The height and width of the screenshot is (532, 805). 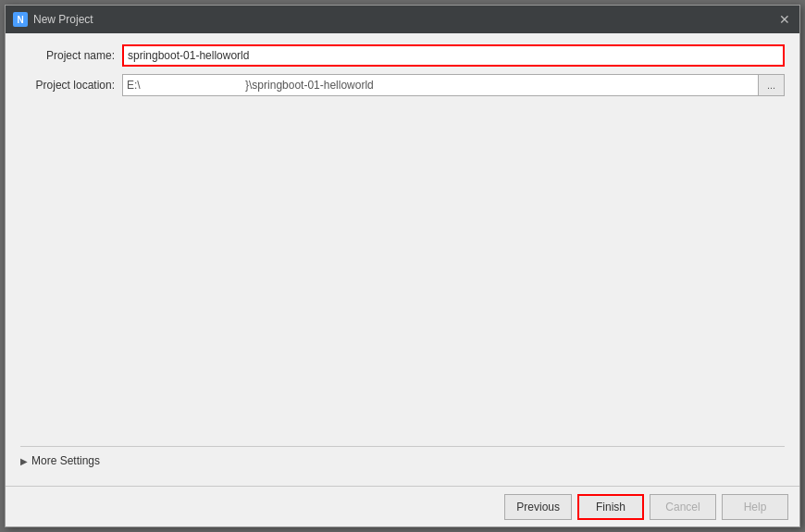 What do you see at coordinates (20, 19) in the screenshot?
I see `dialog-icon: N` at bounding box center [20, 19].